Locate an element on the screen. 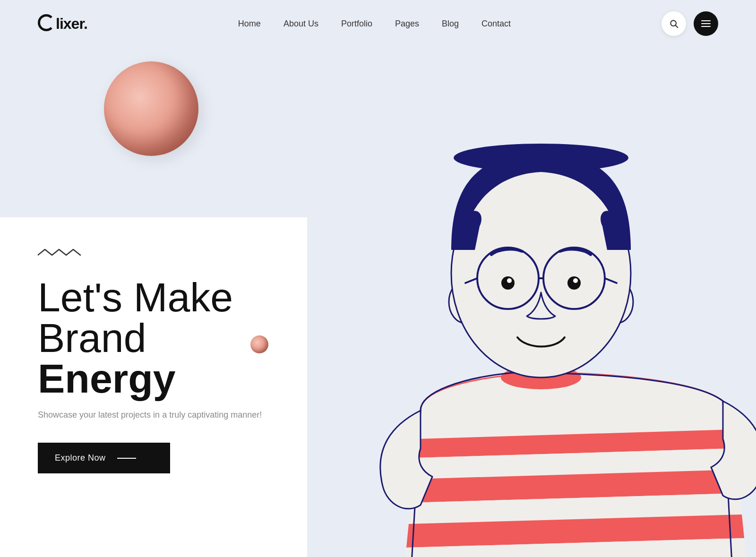 The image size is (756, 557). nav-about: About Us is located at coordinates (301, 24).